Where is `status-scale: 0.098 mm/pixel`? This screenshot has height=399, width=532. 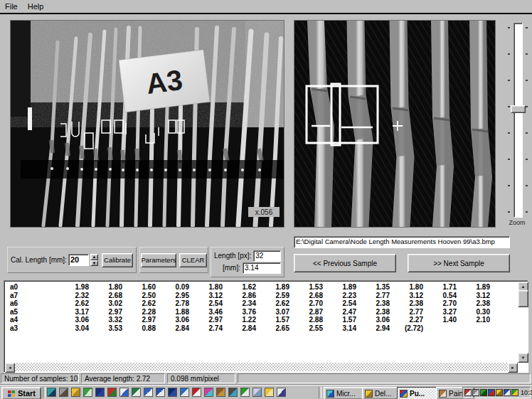
status-scale: 0.098 mm/pixel is located at coordinates (201, 378).